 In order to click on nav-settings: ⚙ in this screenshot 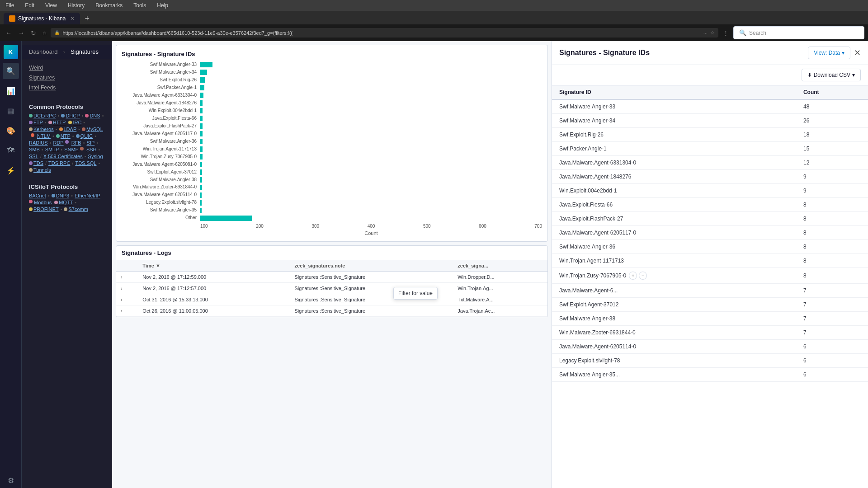, I will do `click(11, 480)`.